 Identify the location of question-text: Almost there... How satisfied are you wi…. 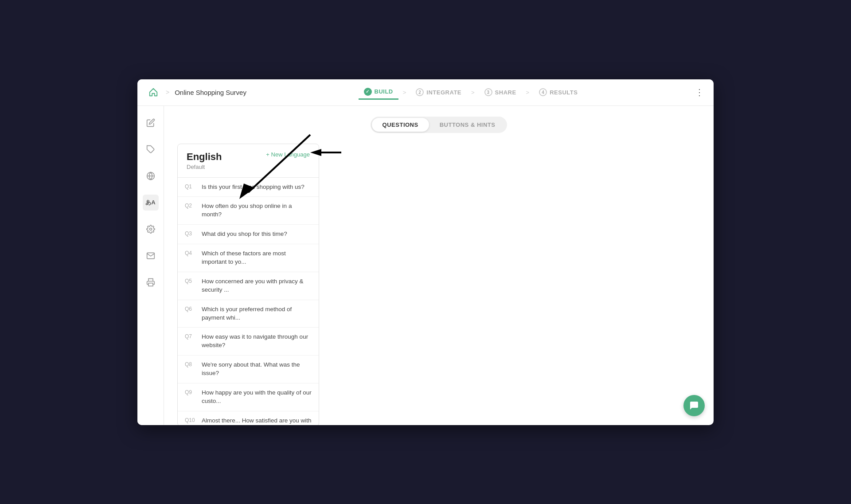
(257, 421).